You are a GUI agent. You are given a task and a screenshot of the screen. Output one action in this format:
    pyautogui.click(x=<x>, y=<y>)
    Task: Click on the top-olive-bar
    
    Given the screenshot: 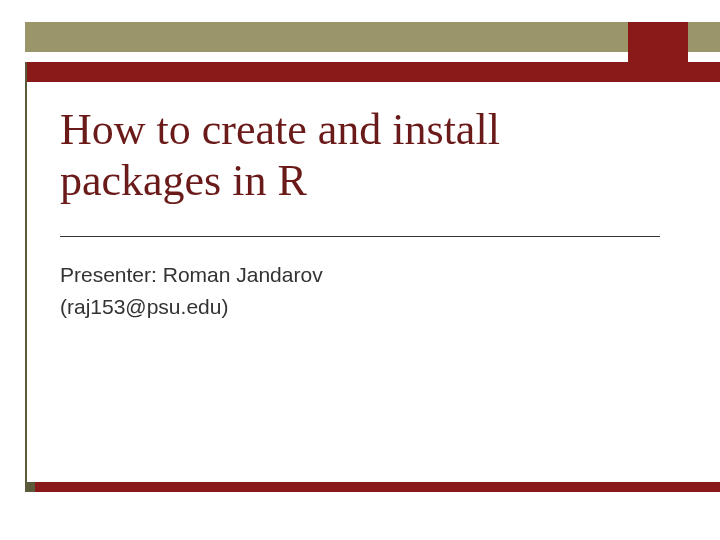 What is the action you would take?
    pyautogui.click(x=372, y=37)
    